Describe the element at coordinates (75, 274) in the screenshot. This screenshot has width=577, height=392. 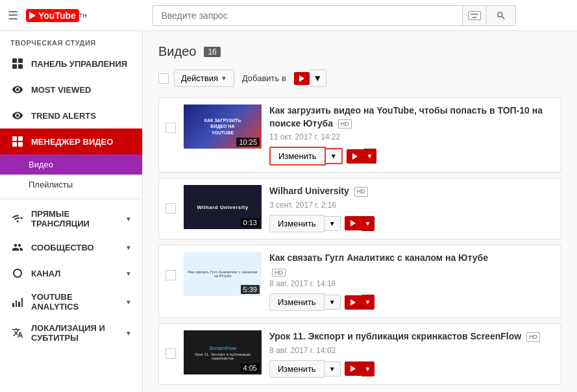
I see `sidebar-label-channel: КАНАЛ` at that location.